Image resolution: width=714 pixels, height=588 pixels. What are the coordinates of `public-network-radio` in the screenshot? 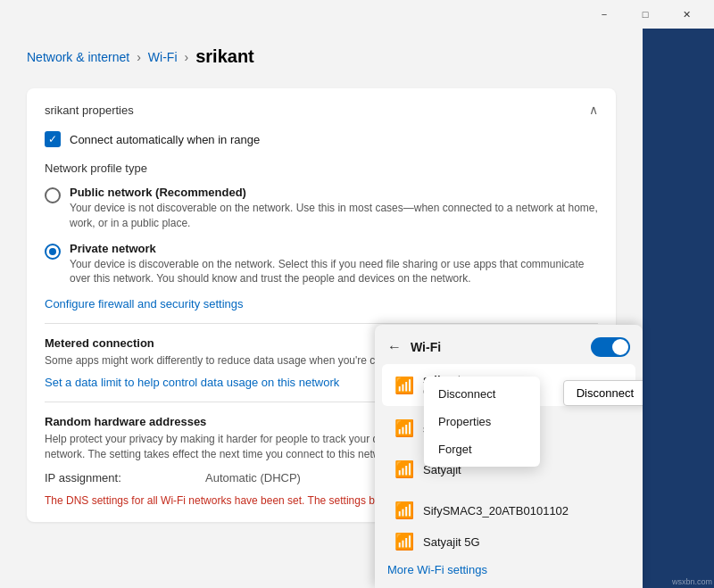 It's located at (53, 195).